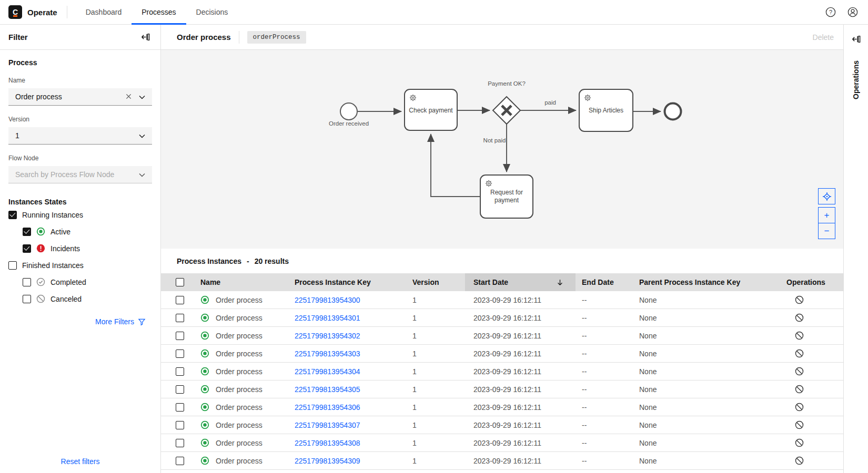 This screenshot has width=868, height=473. I want to click on instance-key-link: 2251799813954307, so click(327, 425).